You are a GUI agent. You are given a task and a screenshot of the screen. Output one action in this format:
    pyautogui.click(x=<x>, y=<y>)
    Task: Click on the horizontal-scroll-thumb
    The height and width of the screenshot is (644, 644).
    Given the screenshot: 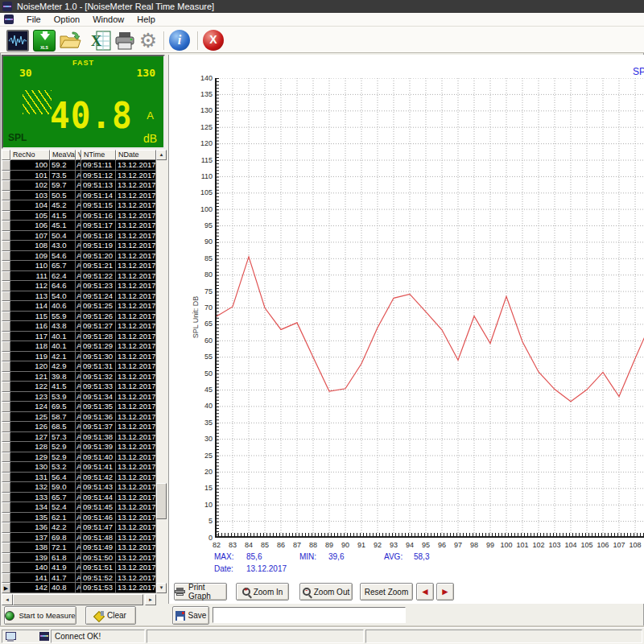 What is the action you would take?
    pyautogui.click(x=78, y=600)
    